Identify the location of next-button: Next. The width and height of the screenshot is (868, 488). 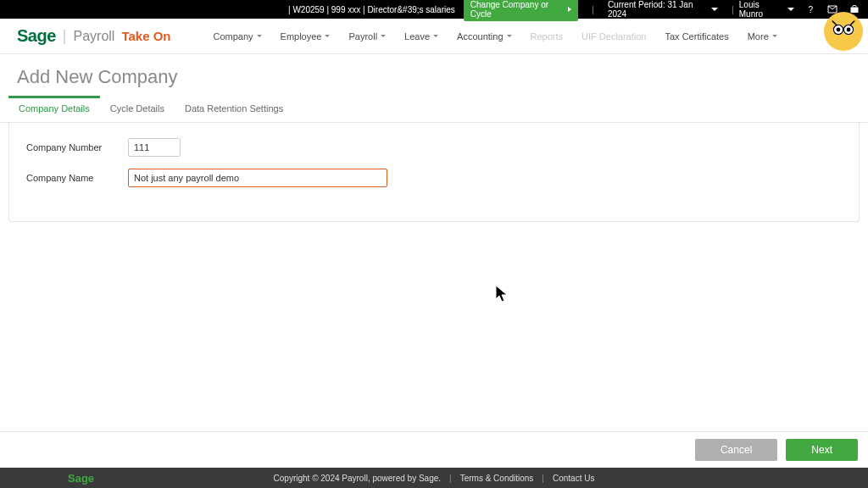
(822, 450).